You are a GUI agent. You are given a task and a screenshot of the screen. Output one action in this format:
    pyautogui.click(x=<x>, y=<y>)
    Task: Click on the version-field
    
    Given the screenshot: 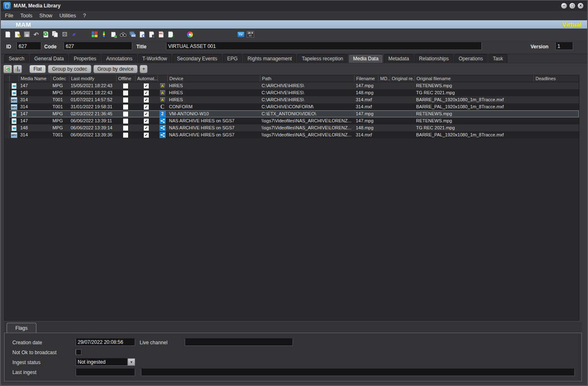 What is the action you would take?
    pyautogui.click(x=564, y=46)
    